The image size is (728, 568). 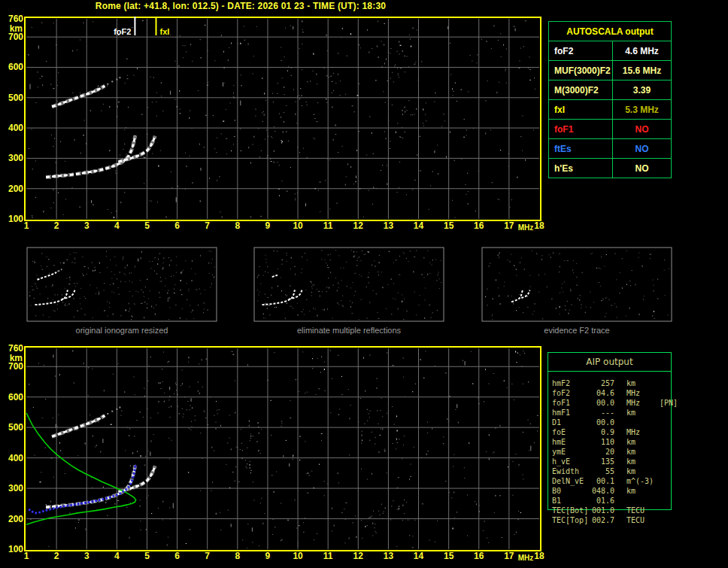 What do you see at coordinates (626, 423) in the screenshot?
I see `aip-row-D1: D100.0` at bounding box center [626, 423].